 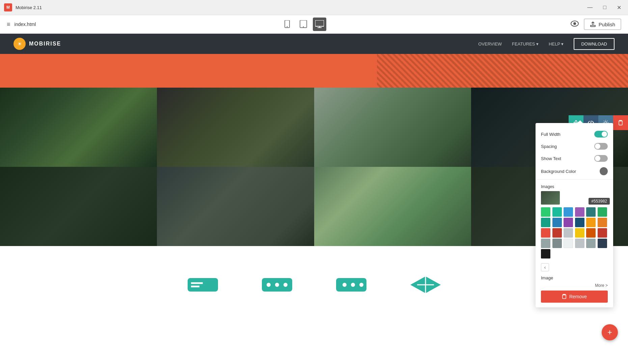 I want to click on nav-link-help: HELP ▾, so click(x=556, y=44).